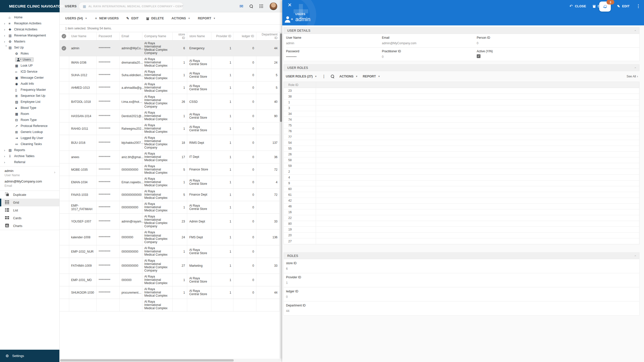  Describe the element at coordinates (30, 195) in the screenshot. I see `view-duplicate: Duplicate` at that location.